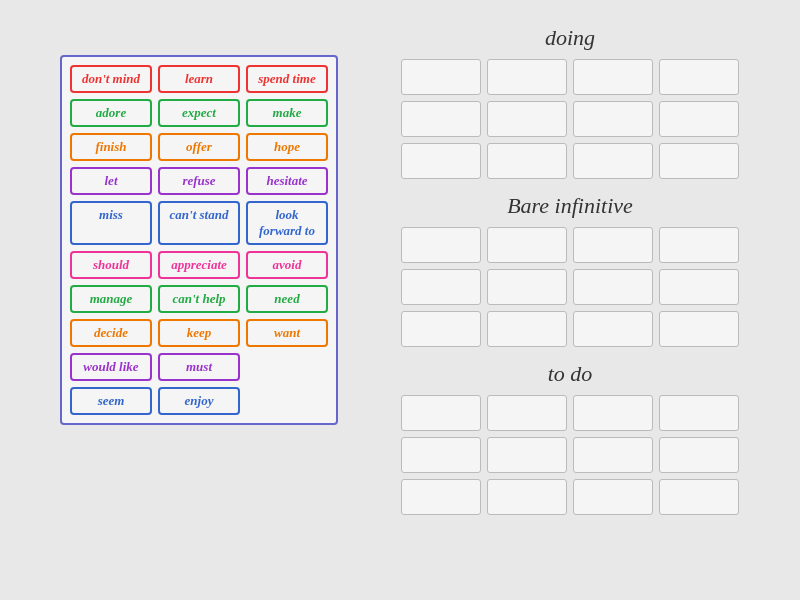 The image size is (800, 600). I want to click on word-card: must, so click(199, 367).